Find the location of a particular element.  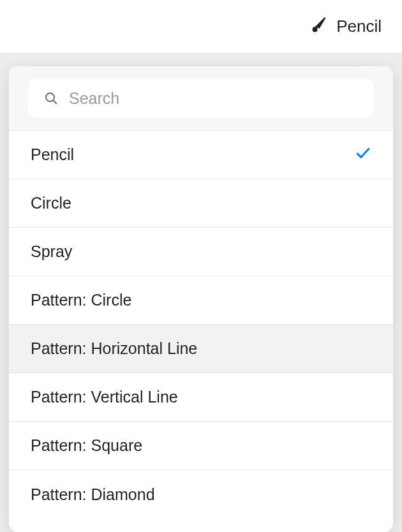

brush-icon is located at coordinates (319, 27).